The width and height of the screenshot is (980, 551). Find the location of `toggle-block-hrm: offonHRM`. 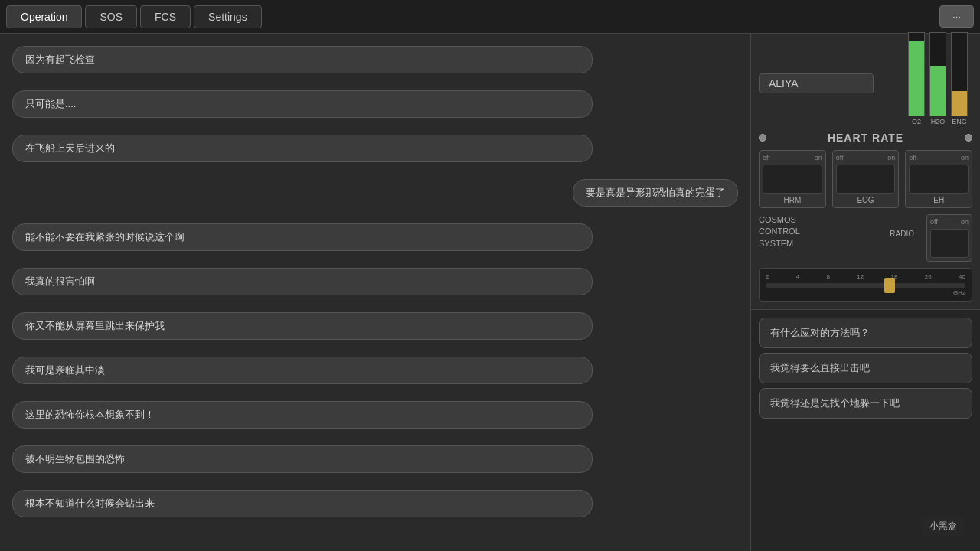

toggle-block-hrm: offonHRM is located at coordinates (792, 179).